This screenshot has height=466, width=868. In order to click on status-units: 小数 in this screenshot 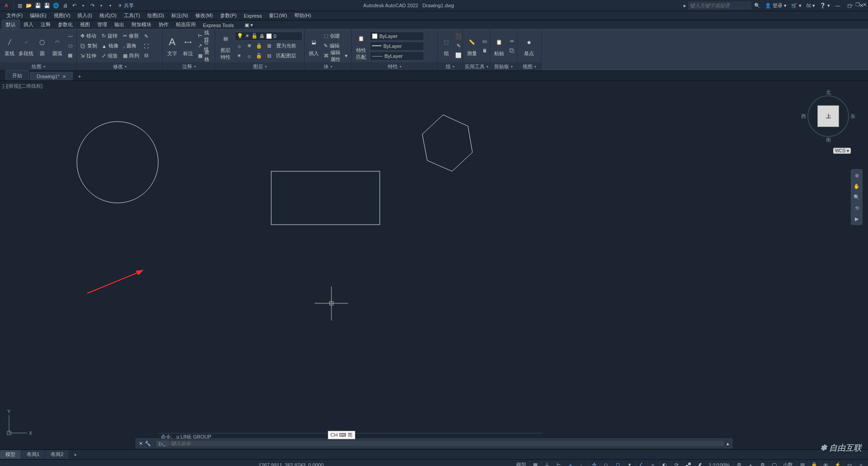, I will do `click(788, 464)`.